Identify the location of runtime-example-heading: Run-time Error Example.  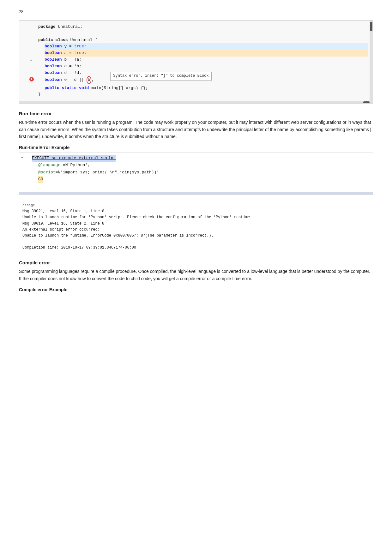
(196, 148).